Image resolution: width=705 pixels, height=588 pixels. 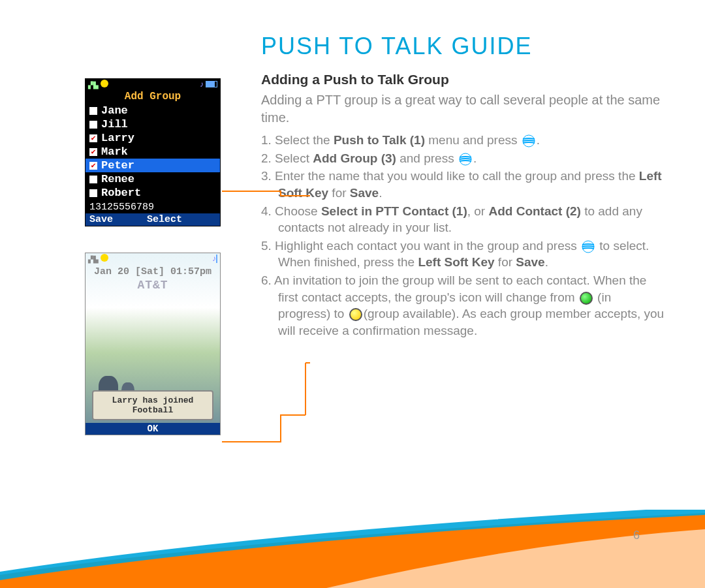 What do you see at coordinates (153, 179) in the screenshot?
I see `list-item: Renee` at bounding box center [153, 179].